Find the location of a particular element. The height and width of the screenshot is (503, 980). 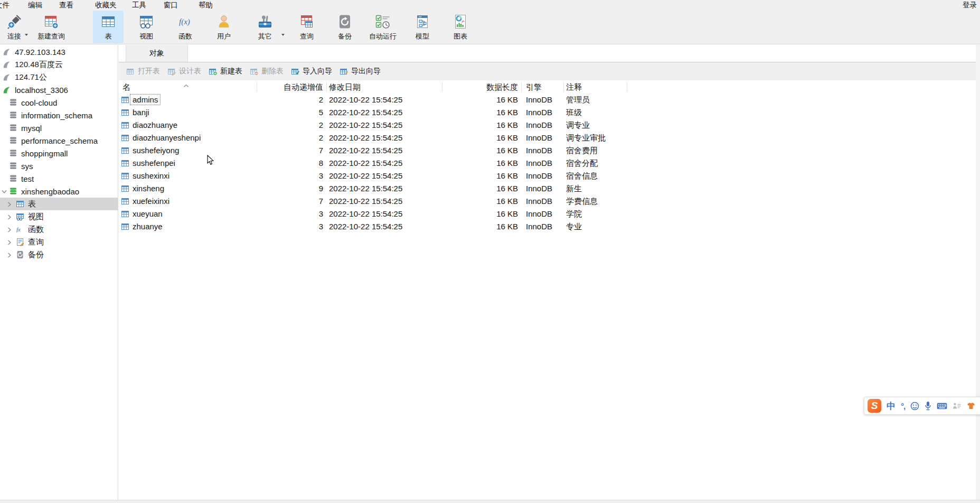

table-name-cell: diaozhuanye is located at coordinates (155, 125).